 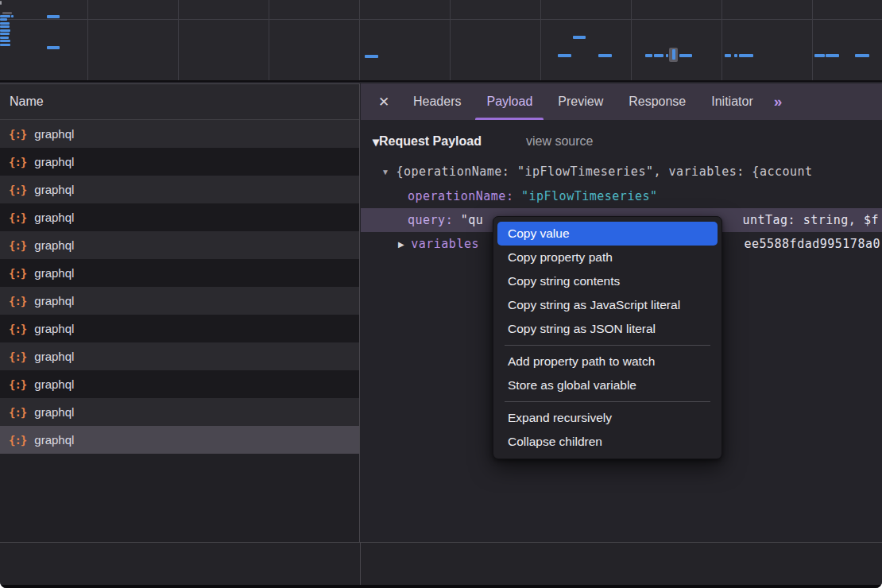 I want to click on menu-divider, so click(x=607, y=402).